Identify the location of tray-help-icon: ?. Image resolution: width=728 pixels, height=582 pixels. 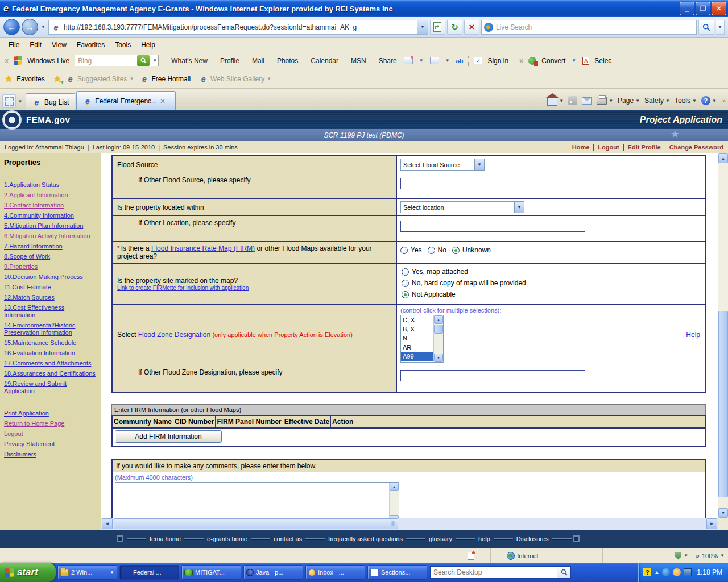
(647, 572).